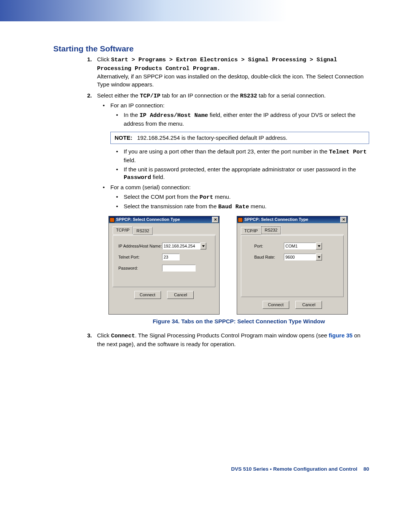 The height and width of the screenshot is (532, 411). What do you see at coordinates (247, 207) in the screenshot?
I see `baud-rate-instruction: Select the transmission rate from the Ba…` at bounding box center [247, 207].